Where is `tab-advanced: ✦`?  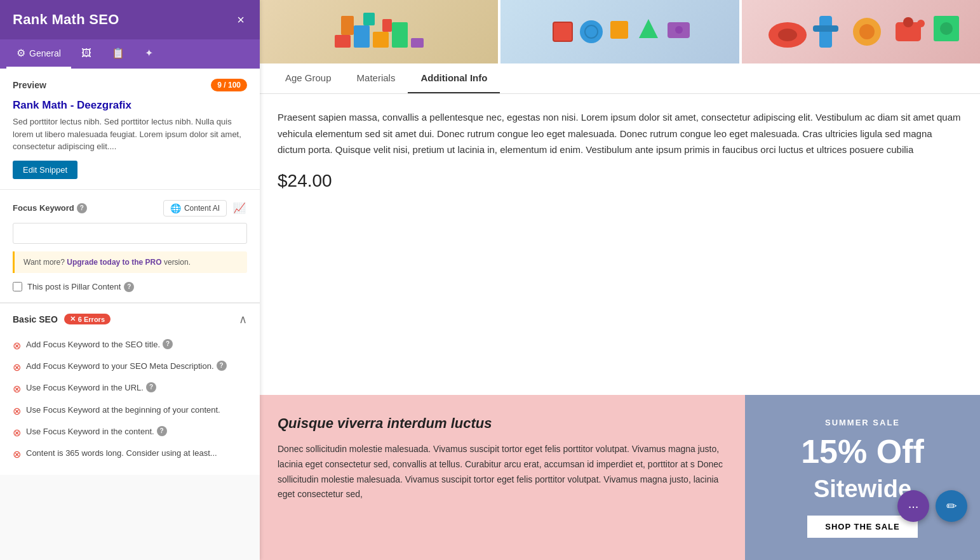 tab-advanced: ✦ is located at coordinates (149, 54).